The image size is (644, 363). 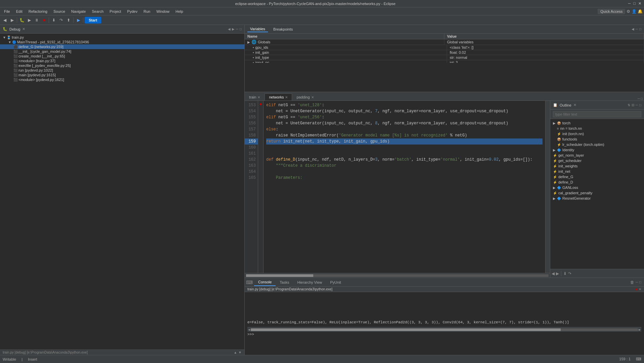 I want to click on outline-toolbar-icon4: ↷, so click(x=570, y=274).